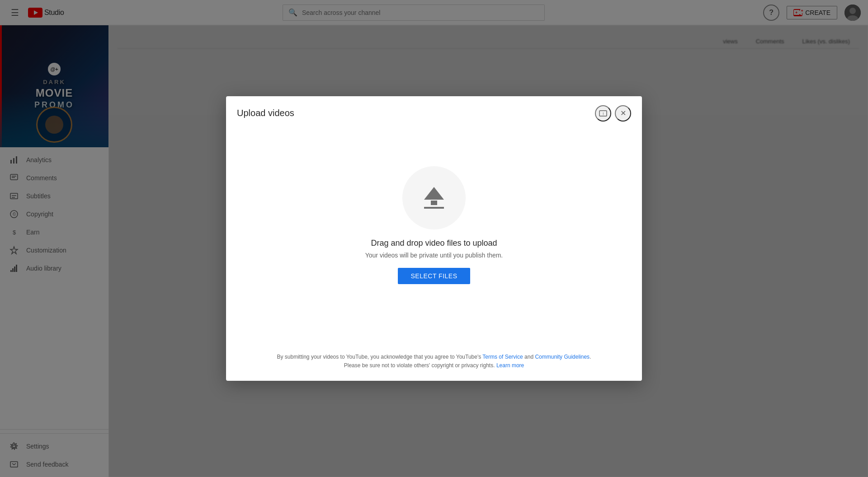 The height and width of the screenshot is (477, 868). Describe the element at coordinates (562, 357) in the screenshot. I see `footer-cg-link: Community Guidelines` at that location.